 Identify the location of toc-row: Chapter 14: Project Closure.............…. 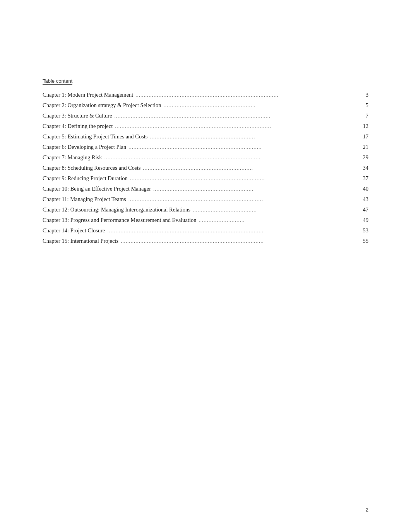
(206, 230).